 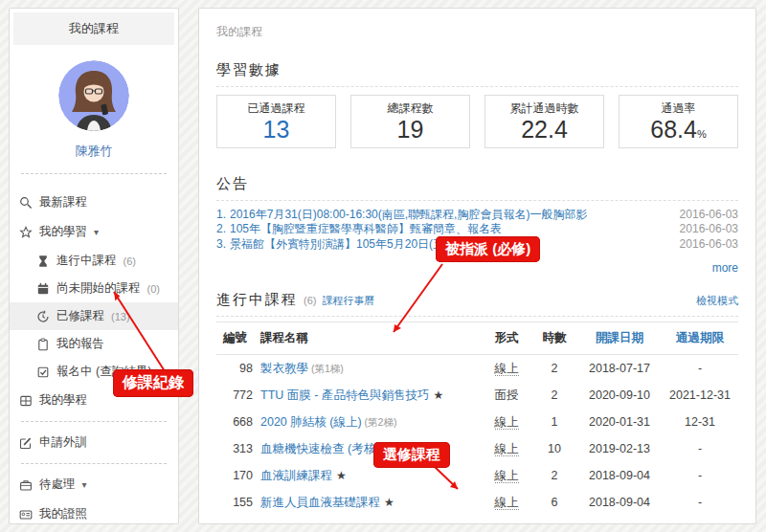 I want to click on sidebar-item-my-reports: 我的報告, so click(x=94, y=344).